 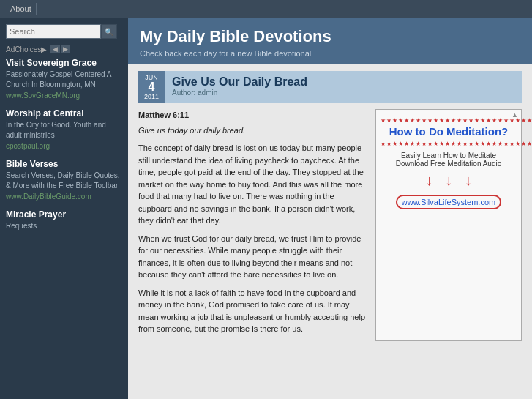 What do you see at coordinates (64, 113) in the screenshot?
I see `widget-worship-title: Worship at Central` at bounding box center [64, 113].